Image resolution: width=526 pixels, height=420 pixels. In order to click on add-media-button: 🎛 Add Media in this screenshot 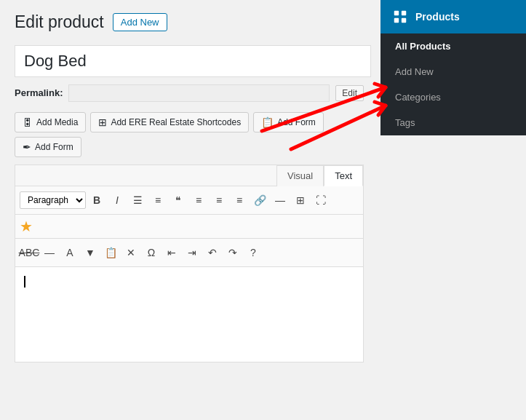, I will do `click(50, 122)`.